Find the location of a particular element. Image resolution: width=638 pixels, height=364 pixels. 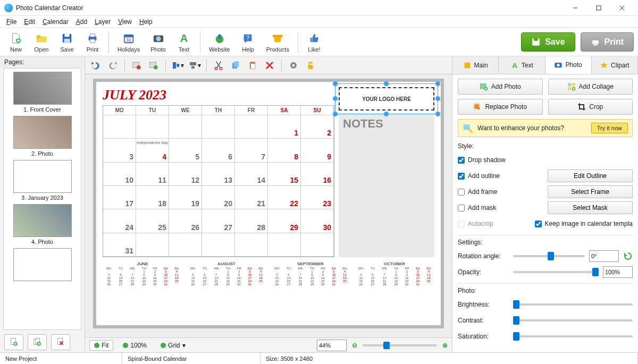

window-title: Photo Calendar Creator is located at coordinates (290, 8).